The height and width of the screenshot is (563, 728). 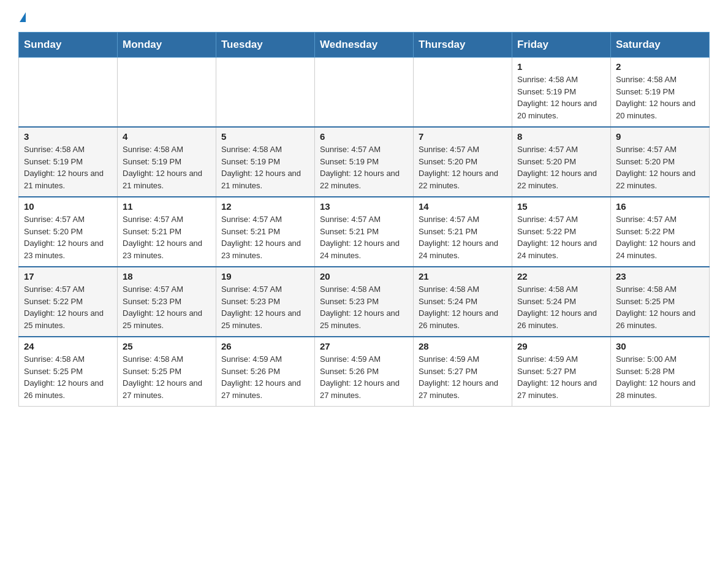 I want to click on calendar-day-cell: 5Sunrise: 4:58 AMSunset: 5:19 PMDaylight…, so click(x=266, y=162).